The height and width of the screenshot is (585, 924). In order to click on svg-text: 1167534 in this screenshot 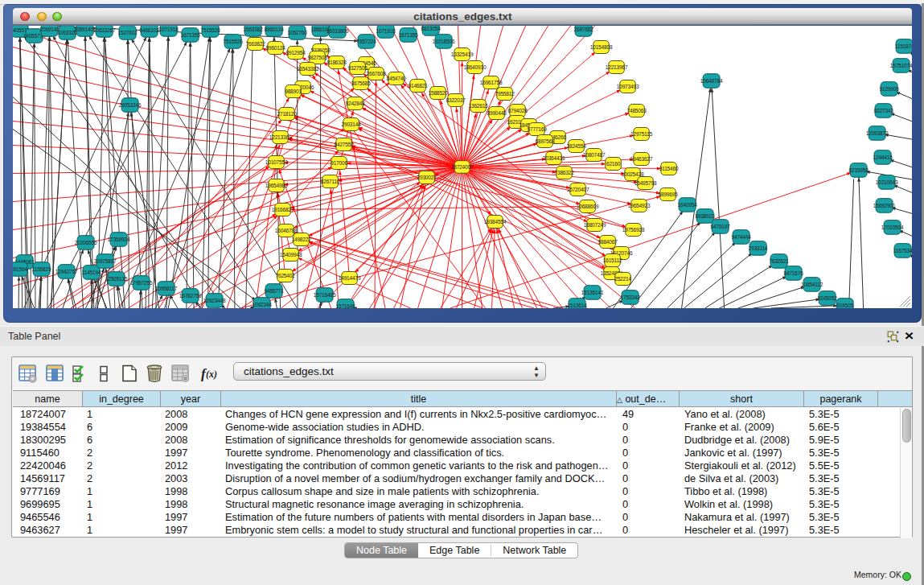, I will do `click(902, 249)`.